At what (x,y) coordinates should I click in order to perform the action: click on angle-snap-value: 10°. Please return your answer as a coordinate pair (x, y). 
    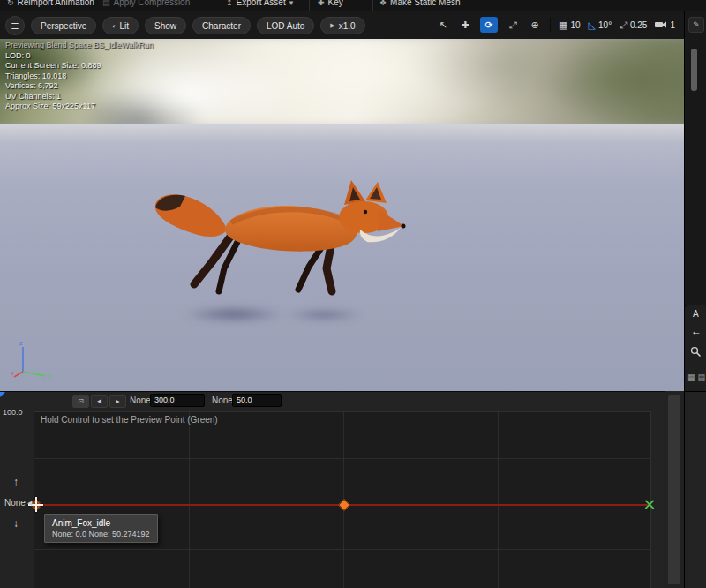
    Looking at the image, I should click on (605, 25).